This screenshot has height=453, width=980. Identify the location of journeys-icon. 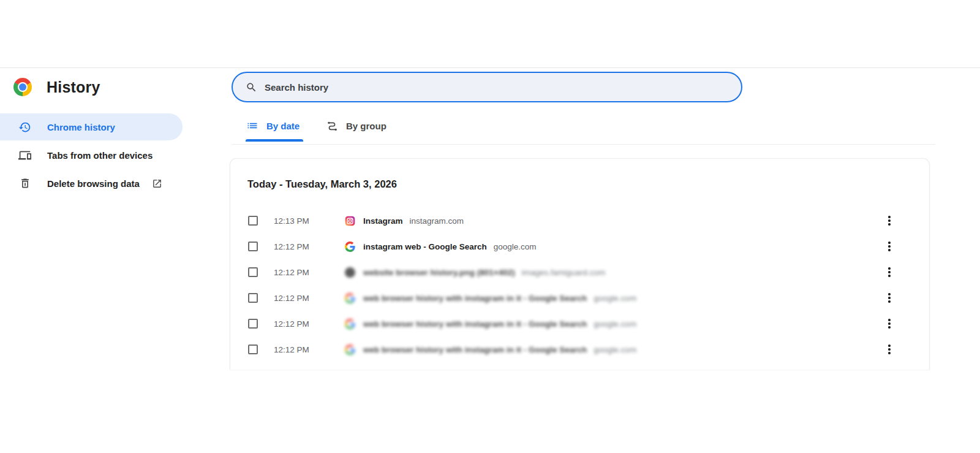
(332, 126).